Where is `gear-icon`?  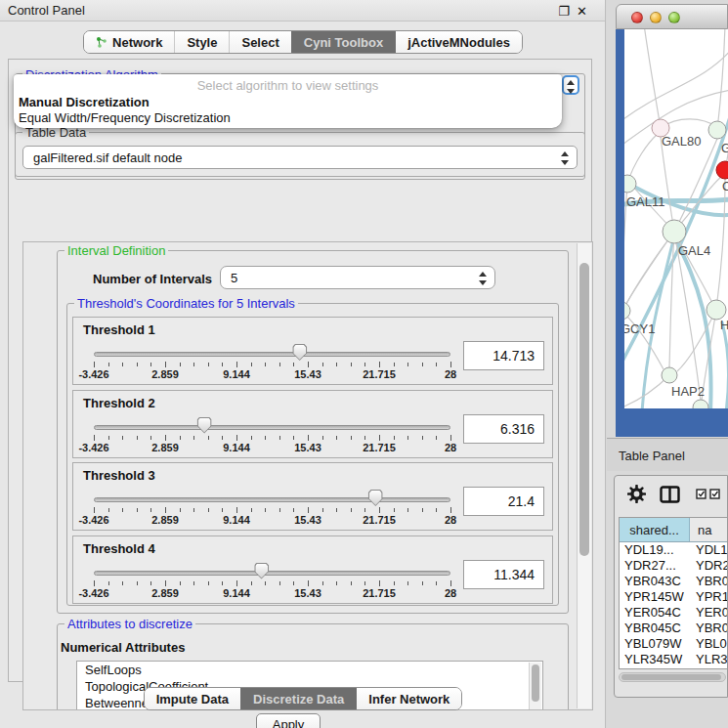 gear-icon is located at coordinates (637, 494).